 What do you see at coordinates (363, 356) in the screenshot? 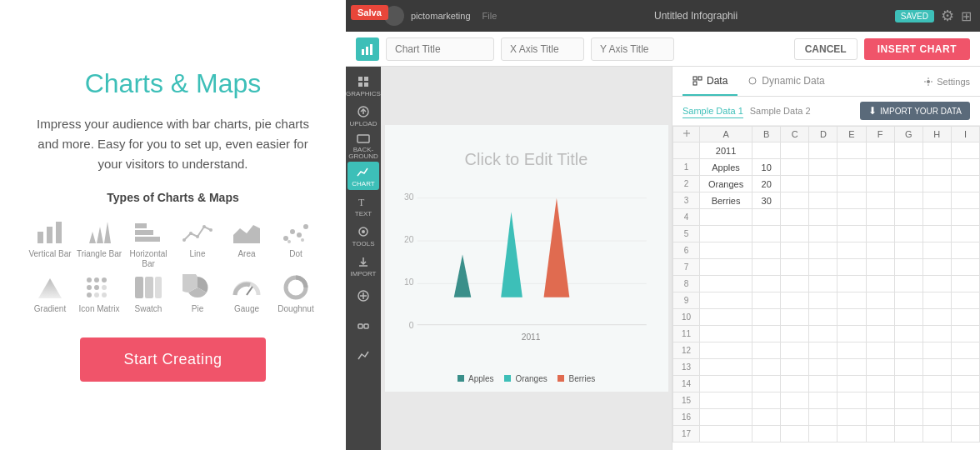
I see `sidebar-icon-extra3` at bounding box center [363, 356].